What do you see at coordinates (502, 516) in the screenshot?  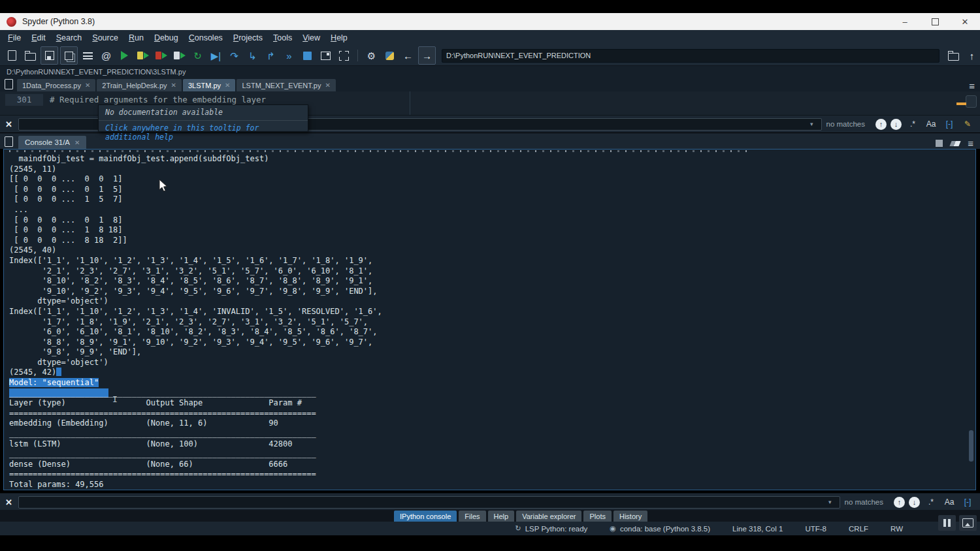 I see `plugin-tab-help: Help` at bounding box center [502, 516].